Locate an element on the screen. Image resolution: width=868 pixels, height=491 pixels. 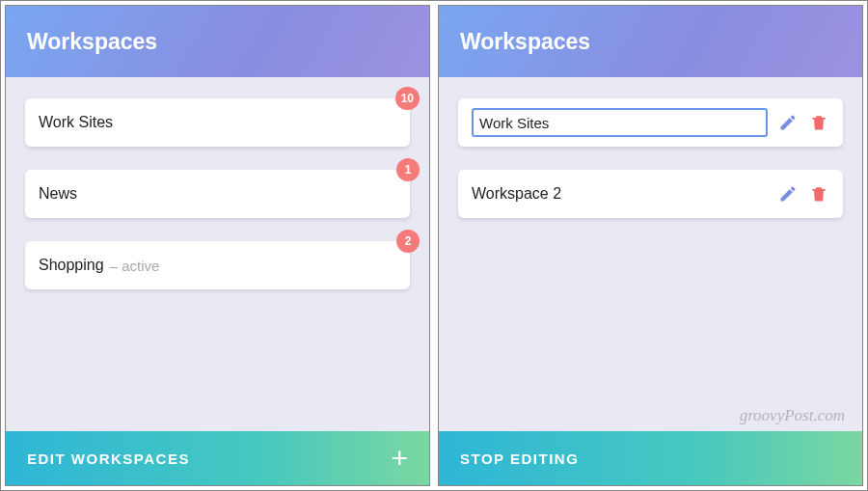
edit-row: Workspace 2 is located at coordinates (650, 194).